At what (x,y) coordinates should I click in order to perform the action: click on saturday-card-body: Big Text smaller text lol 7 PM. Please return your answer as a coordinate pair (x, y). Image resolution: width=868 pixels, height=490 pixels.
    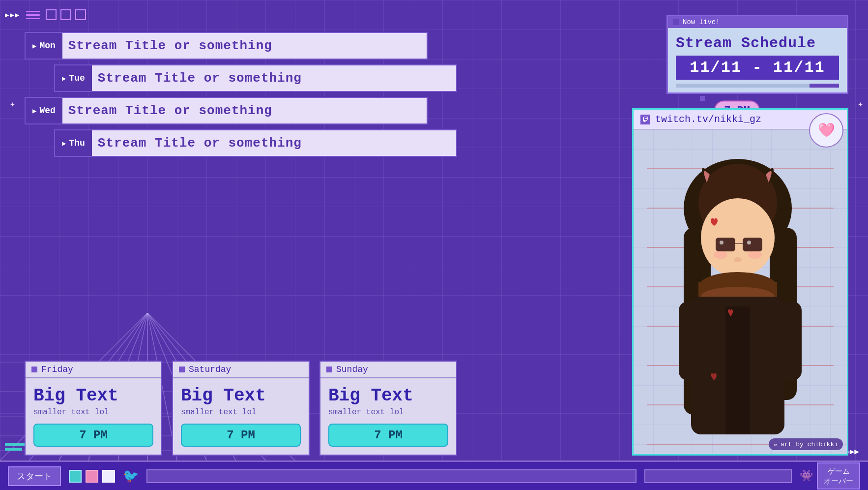
    Looking at the image, I should click on (241, 416).